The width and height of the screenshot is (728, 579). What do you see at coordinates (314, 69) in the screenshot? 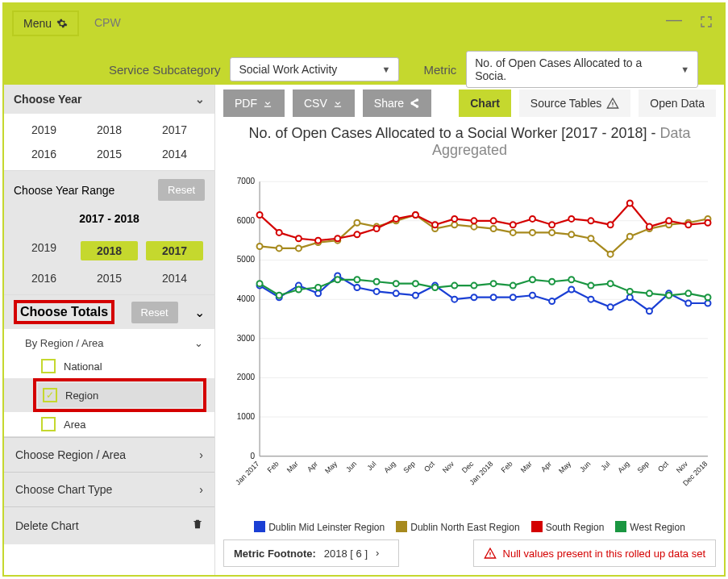
I see `service-dropdown: Social Work Activity ▼` at bounding box center [314, 69].